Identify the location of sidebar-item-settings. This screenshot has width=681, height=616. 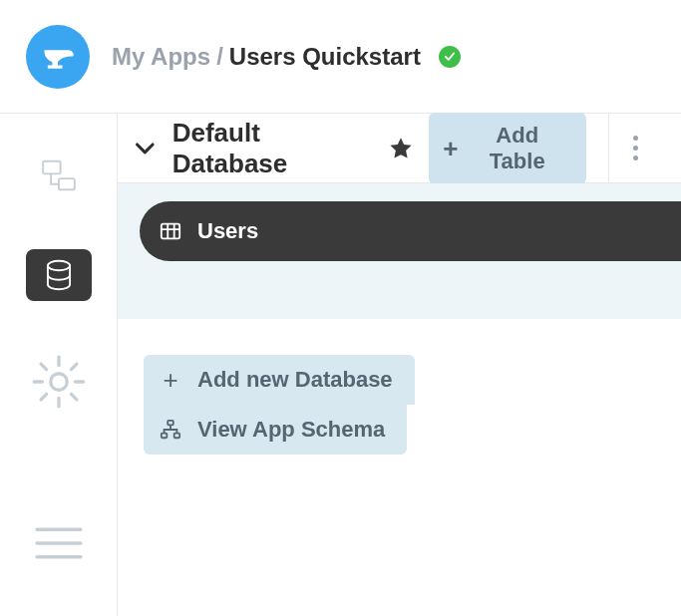
(59, 382).